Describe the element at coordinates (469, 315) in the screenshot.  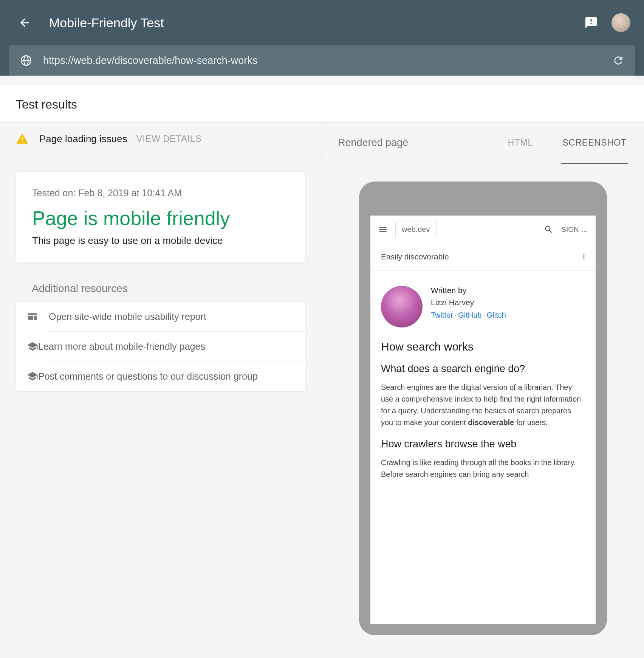
I see `author-links: Twitter · GitHub · Glitch` at that location.